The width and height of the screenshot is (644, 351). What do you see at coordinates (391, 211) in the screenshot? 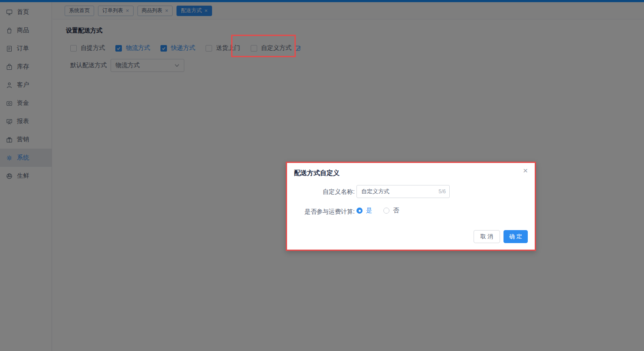
I see `radio-no: 否` at bounding box center [391, 211].